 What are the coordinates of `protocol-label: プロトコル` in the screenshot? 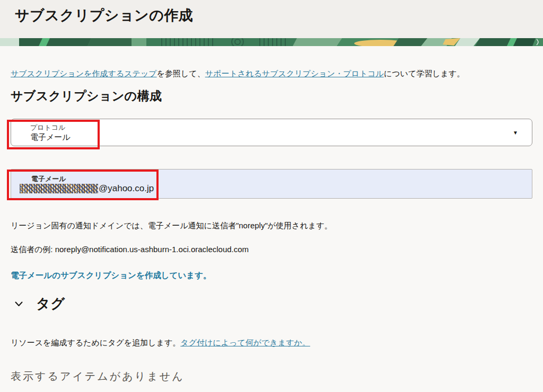 It's located at (50, 127).